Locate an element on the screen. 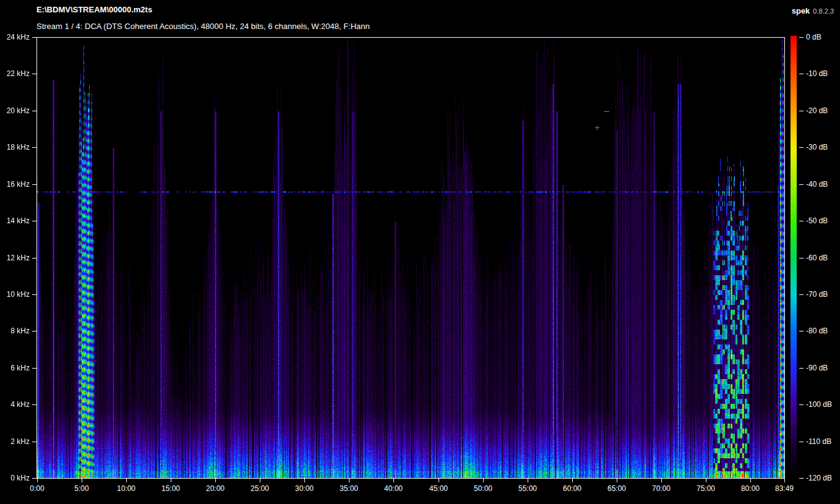  freq-tick-label: 6 kHz is located at coordinates (15, 368).